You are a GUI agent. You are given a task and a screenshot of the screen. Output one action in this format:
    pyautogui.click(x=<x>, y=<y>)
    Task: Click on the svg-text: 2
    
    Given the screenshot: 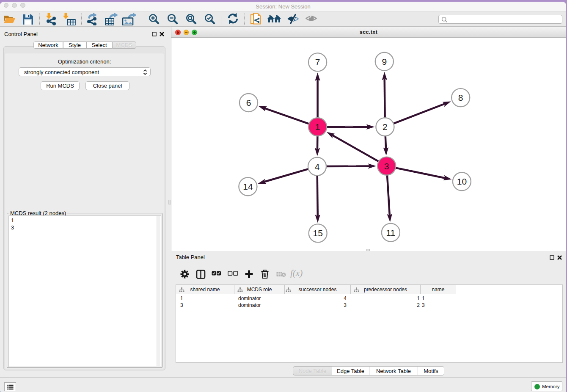 What is the action you would take?
    pyautogui.click(x=385, y=127)
    